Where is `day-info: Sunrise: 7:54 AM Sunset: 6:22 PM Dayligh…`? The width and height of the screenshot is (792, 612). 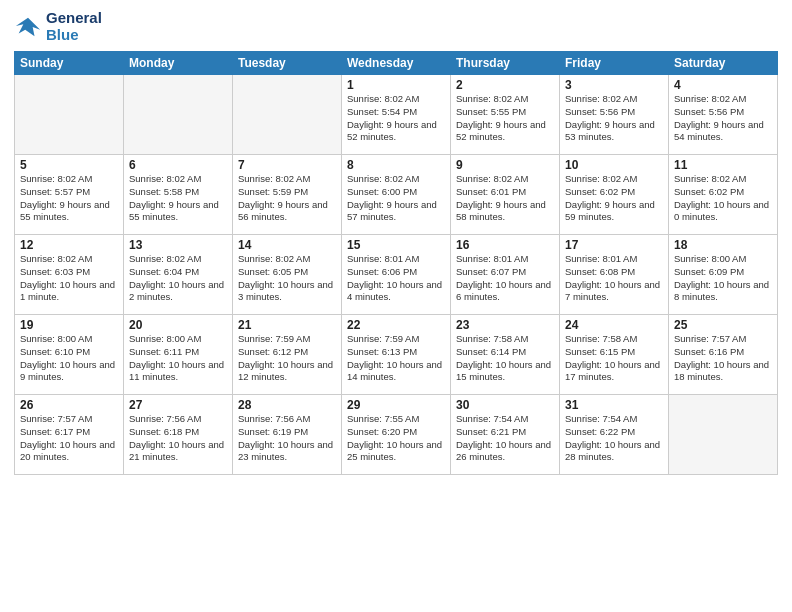
day-info: Sunrise: 7:54 AM Sunset: 6:22 PM Dayligh… is located at coordinates (614, 438).